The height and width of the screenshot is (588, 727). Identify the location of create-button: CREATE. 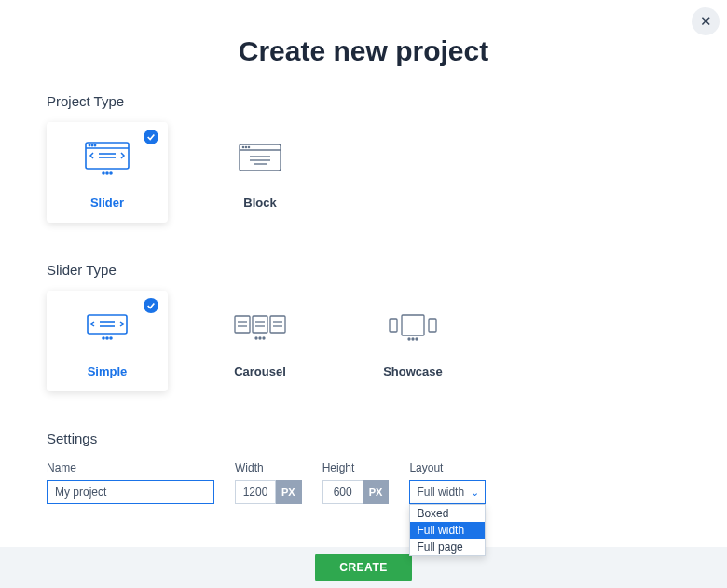
(364, 567).